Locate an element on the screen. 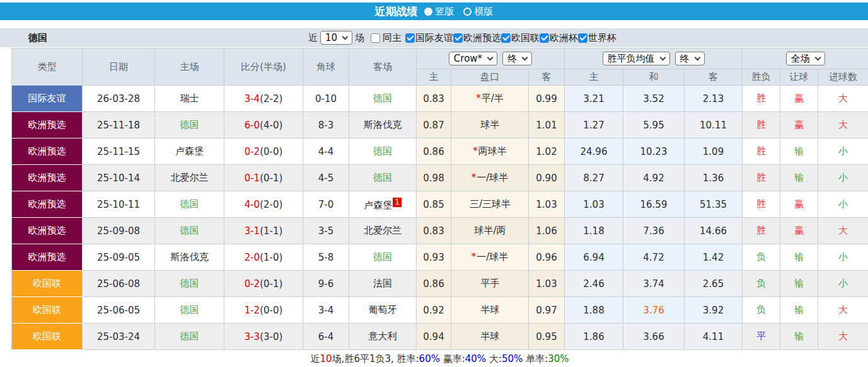 The width and height of the screenshot is (868, 367). odds-time-value: 终 is located at coordinates (512, 59).